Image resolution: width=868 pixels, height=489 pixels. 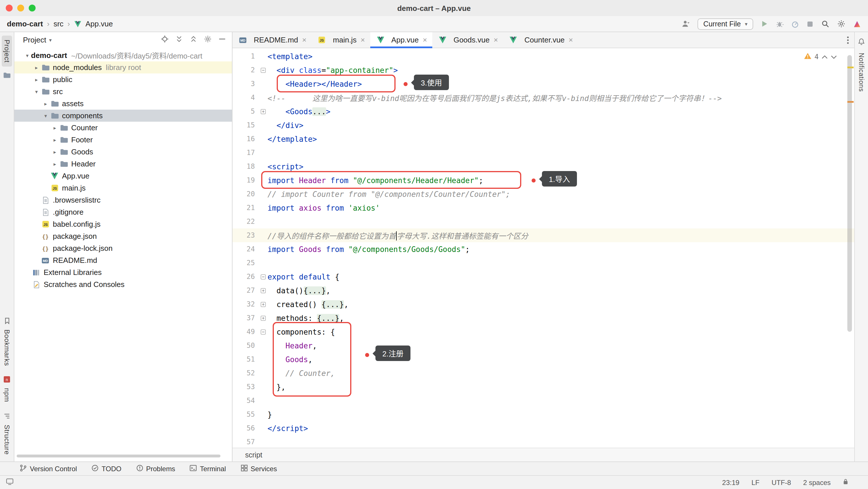 I want to click on code-line-21: 21import axios from 'axios', so click(x=543, y=207).